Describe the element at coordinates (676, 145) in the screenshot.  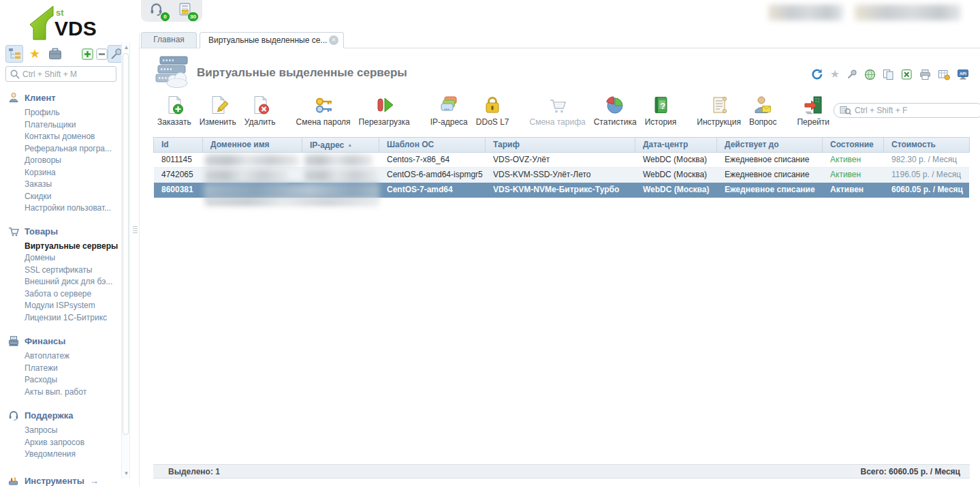
I see `col-header-datacenter: Дата-центр` at that location.